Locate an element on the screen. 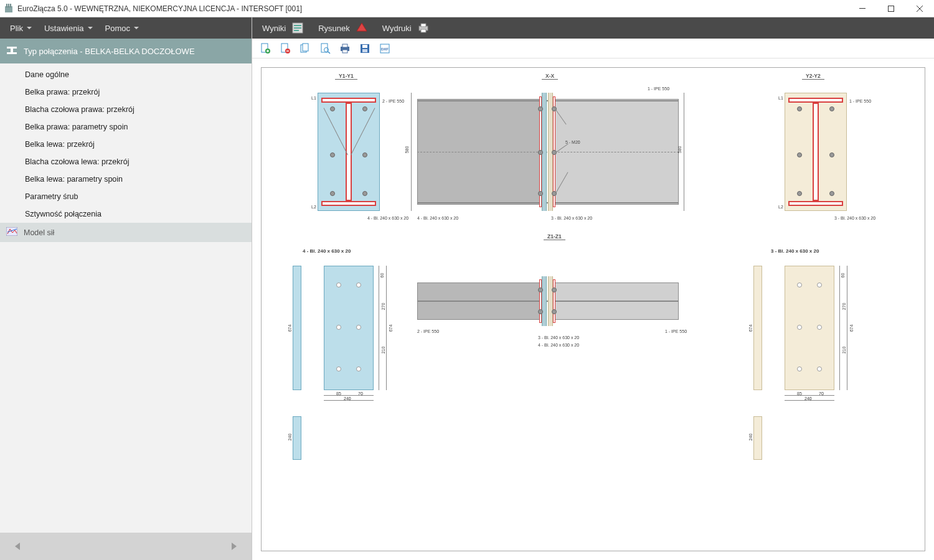  dim-value: 270 is located at coordinates (384, 307).